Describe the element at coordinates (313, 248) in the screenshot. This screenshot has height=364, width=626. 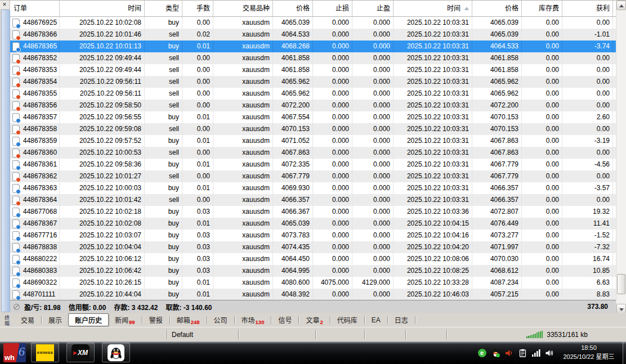
I see `table-row: 4486788382025.10.22 10:04:04buy0.03xauus…` at that location.